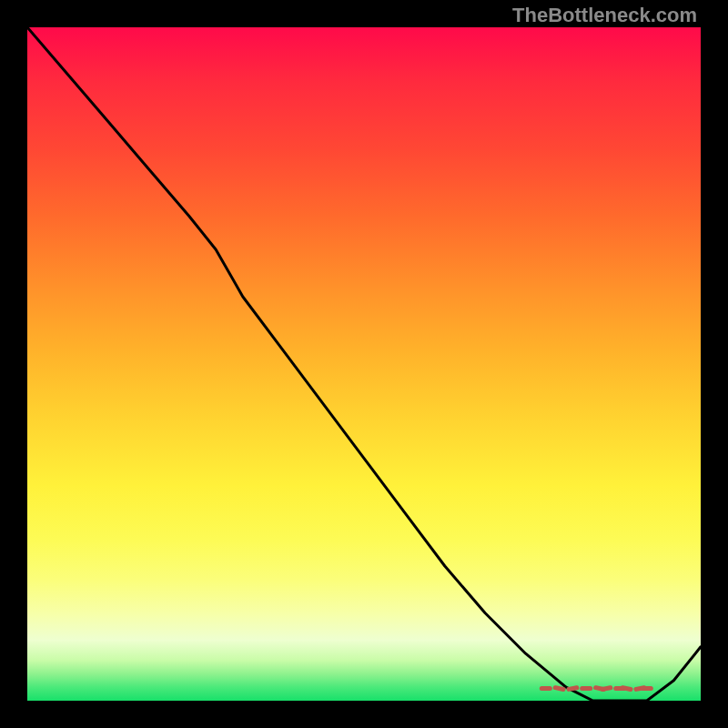  What do you see at coordinates (596, 689) in the screenshot?
I see `red-dash-cluster` at bounding box center [596, 689].